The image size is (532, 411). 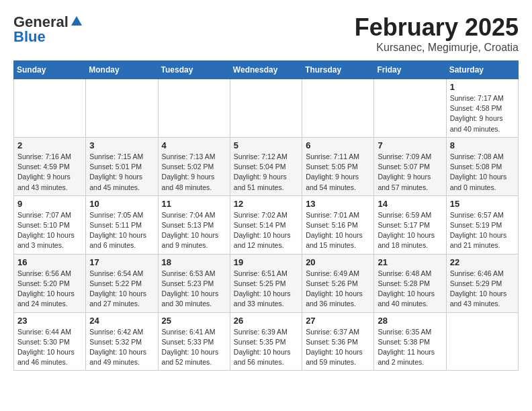 What do you see at coordinates (482, 283) in the screenshot?
I see `calendar-cell: 22Sunrise: 6:46 AM Sunset: 5:29 PM Dayli…` at bounding box center [482, 283].